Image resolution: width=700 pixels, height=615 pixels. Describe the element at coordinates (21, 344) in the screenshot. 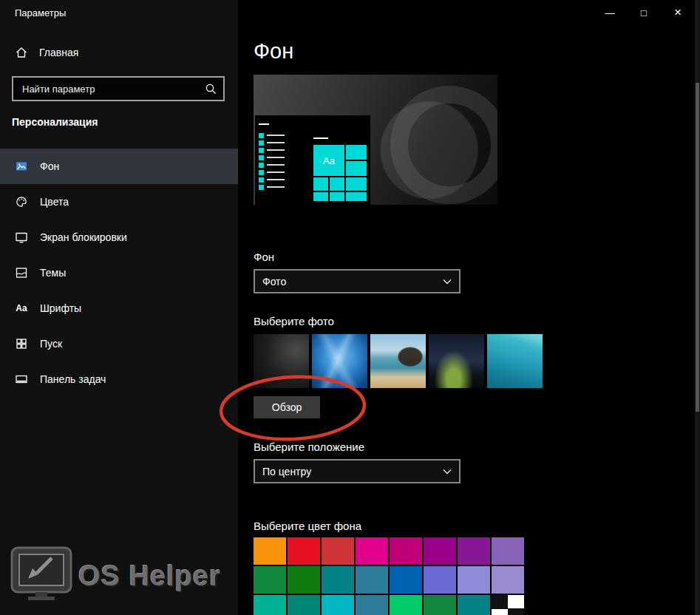

I see `start-icon` at that location.